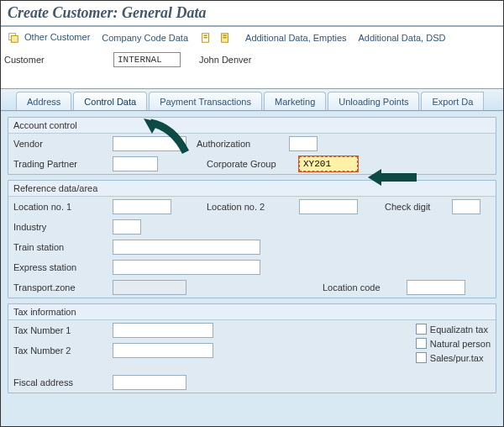 This screenshot has height=427, width=504. Describe the element at coordinates (63, 330) in the screenshot. I see `tax1-label: Tax Number 1` at that location.